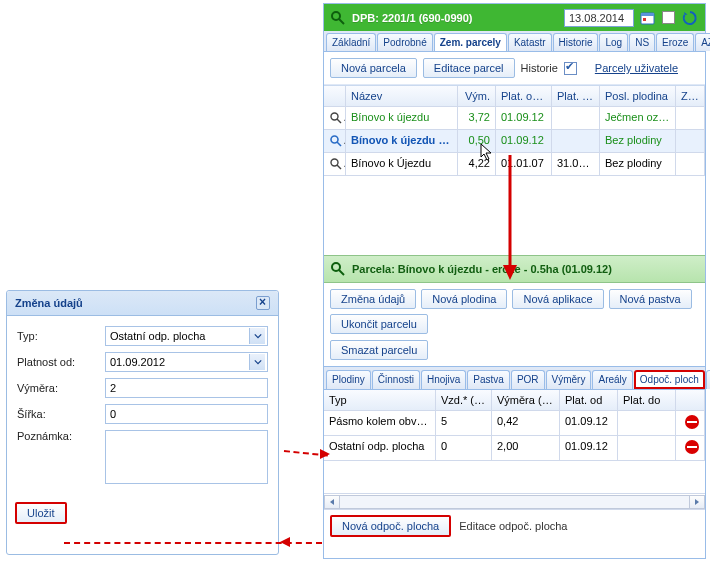 The height and width of the screenshot is (562, 710). I want to click on col-zakr: Zákr., so click(690, 96).